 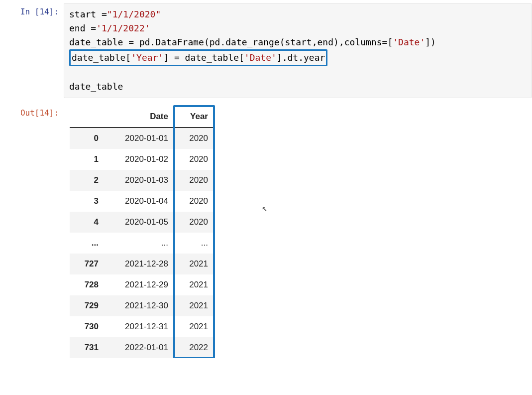 I want to click on row-index: 0, so click(x=87, y=138).